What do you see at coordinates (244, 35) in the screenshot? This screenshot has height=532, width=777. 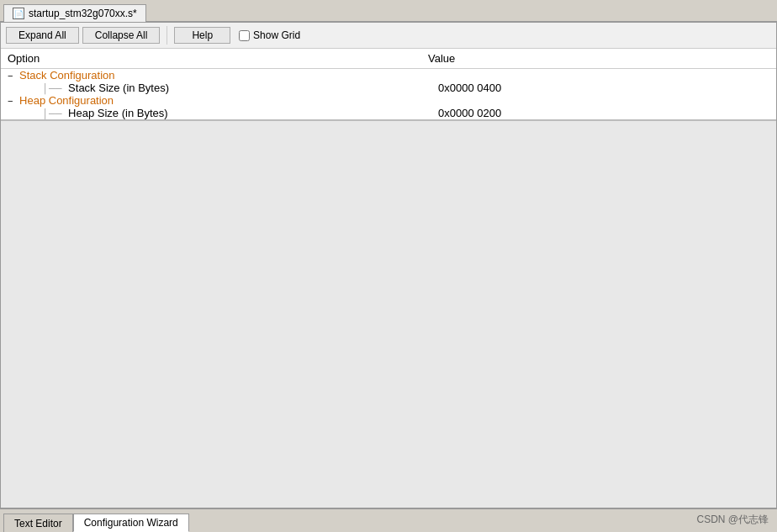 I see `show-grid-checkbox` at bounding box center [244, 35].